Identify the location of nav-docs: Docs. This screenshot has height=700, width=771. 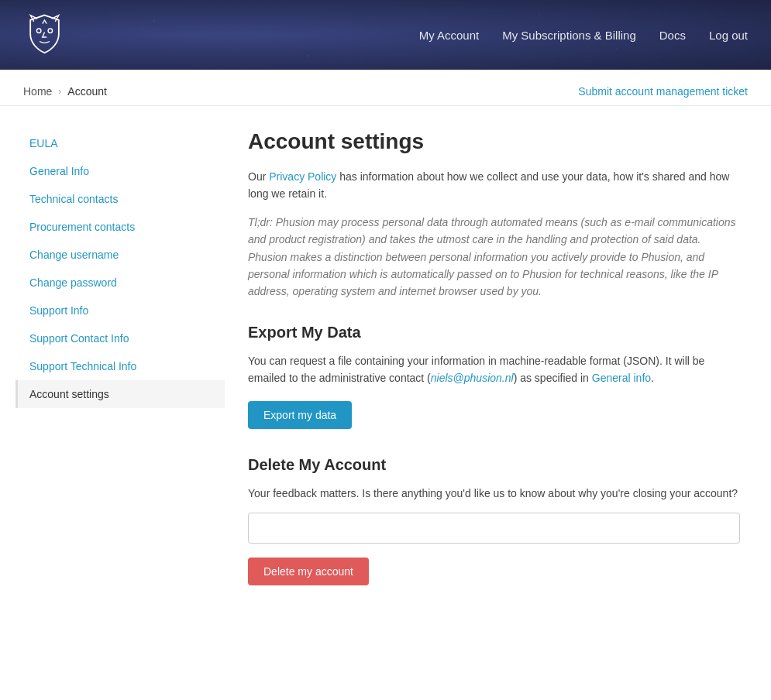
(673, 36).